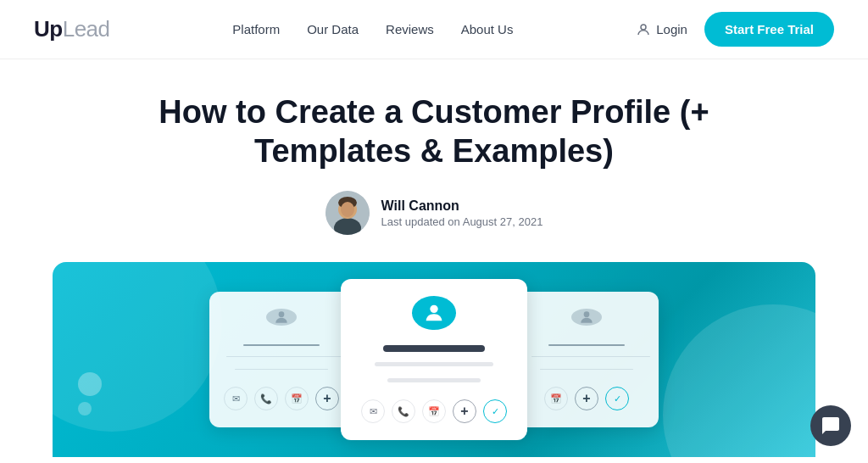 The width and height of the screenshot is (868, 463). Describe the element at coordinates (434, 360) in the screenshot. I see `contact-card-center: ✉ 📞 📅 + ✓` at that location.